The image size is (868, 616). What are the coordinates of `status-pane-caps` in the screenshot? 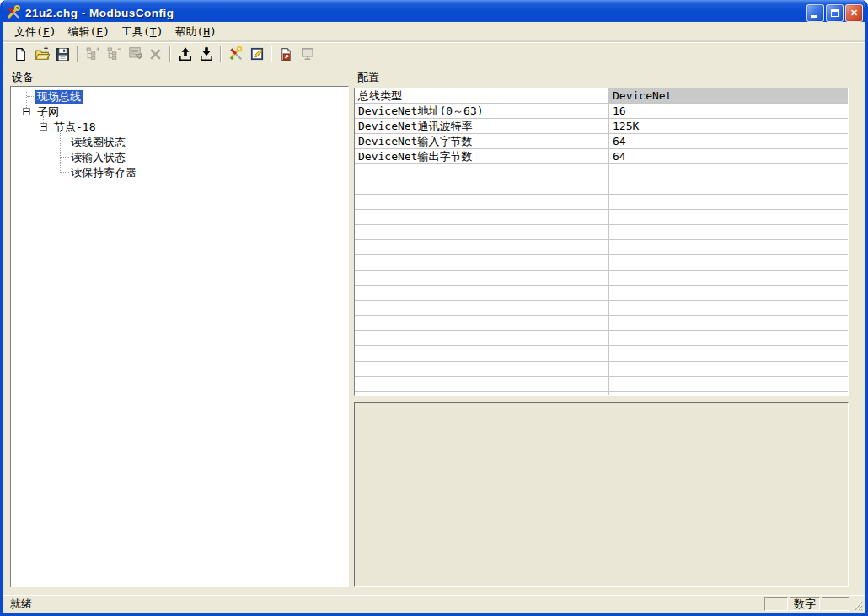 It's located at (776, 604).